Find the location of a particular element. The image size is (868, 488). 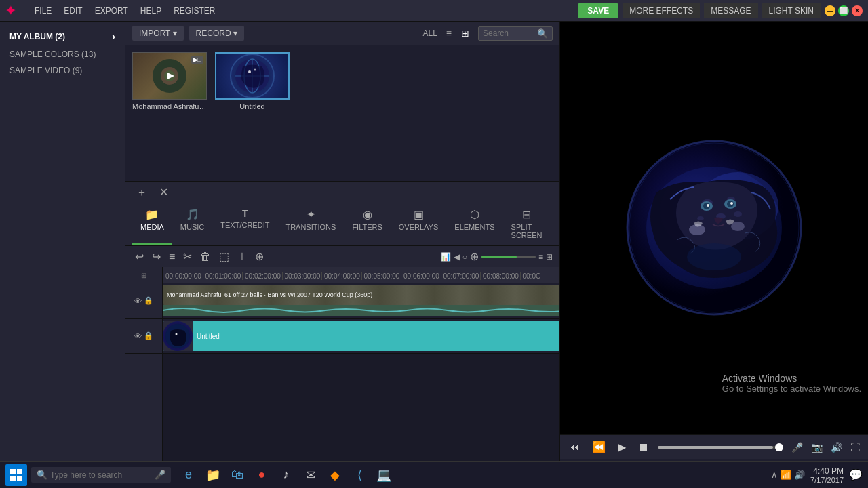

start-button is located at coordinates (16, 475).